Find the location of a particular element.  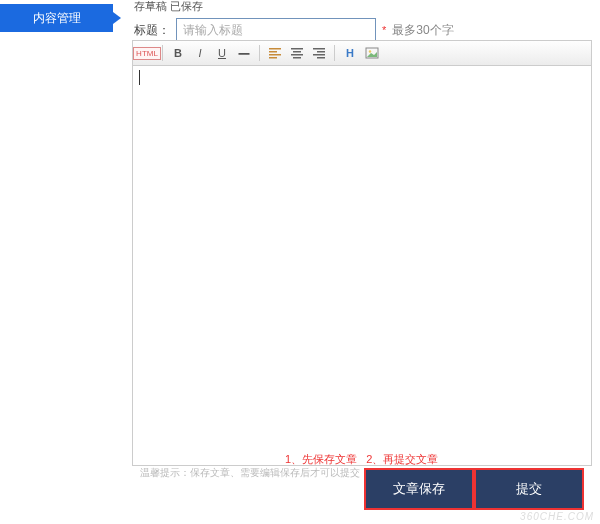

title-label: 标题： is located at coordinates (152, 30).